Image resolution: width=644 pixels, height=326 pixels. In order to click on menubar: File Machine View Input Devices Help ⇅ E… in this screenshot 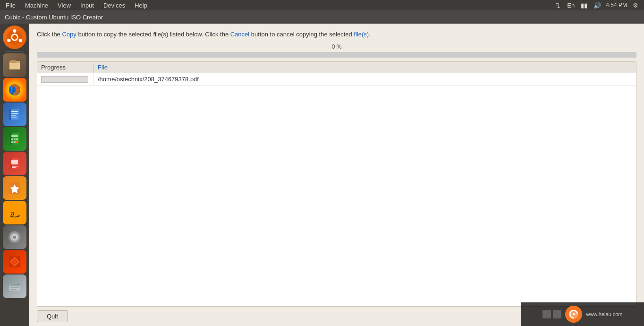, I will do `click(322, 5)`.